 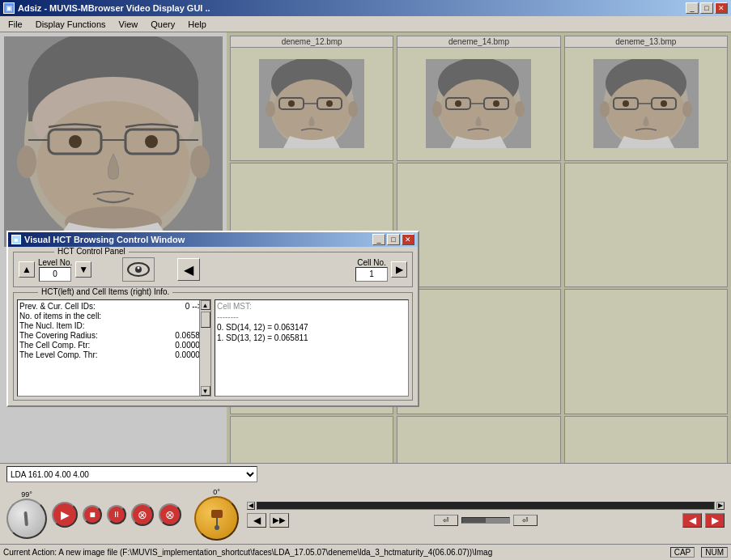 I want to click on info-key-0: Prev. & Cur. Cell IDs:, so click(x=57, y=306).